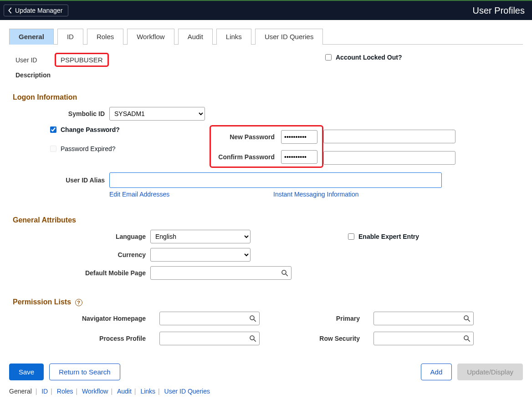 This screenshot has height=414, width=532. What do you see at coordinates (31, 36) in the screenshot?
I see `tab-general: General` at bounding box center [31, 36].